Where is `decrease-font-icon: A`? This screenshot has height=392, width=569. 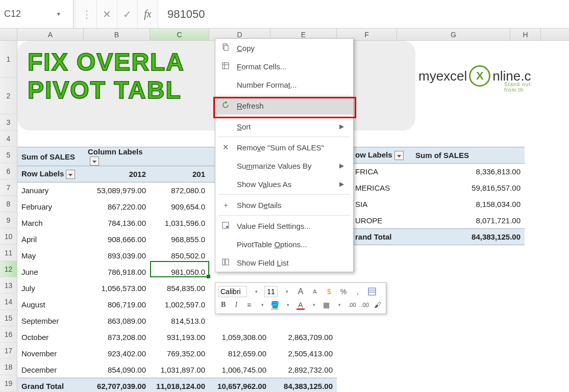 decrease-font-icon: A is located at coordinates (315, 292).